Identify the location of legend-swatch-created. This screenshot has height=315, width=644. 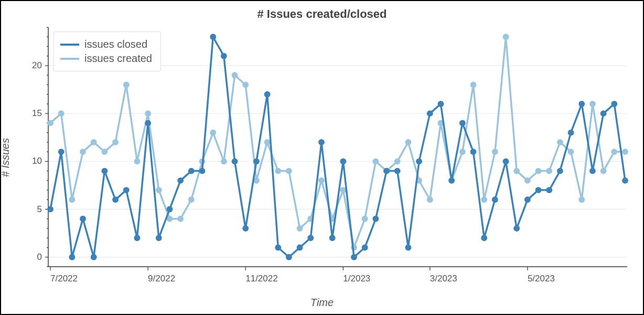
(70, 59).